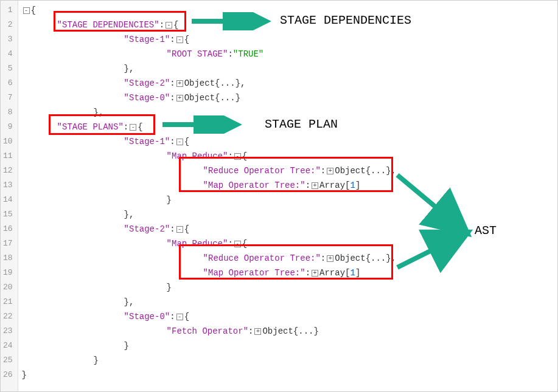  Describe the element at coordinates (8, 346) in the screenshot. I see `line-number: 24` at that location.